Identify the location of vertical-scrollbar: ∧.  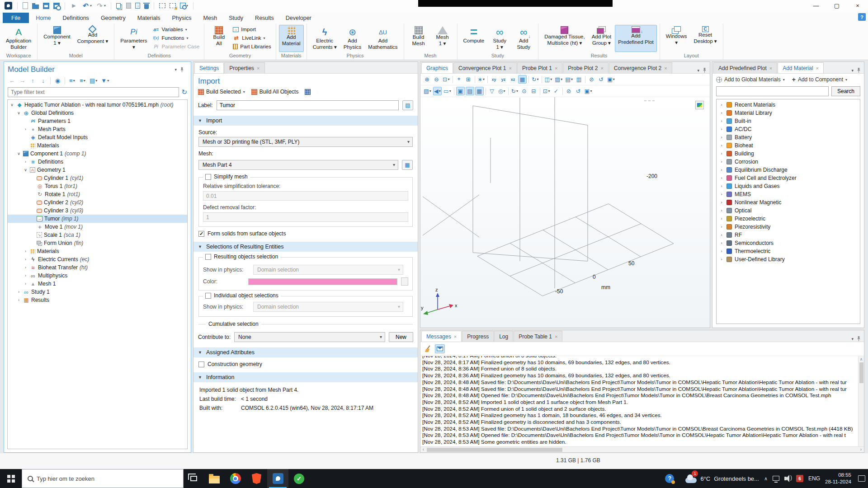
(861, 401).